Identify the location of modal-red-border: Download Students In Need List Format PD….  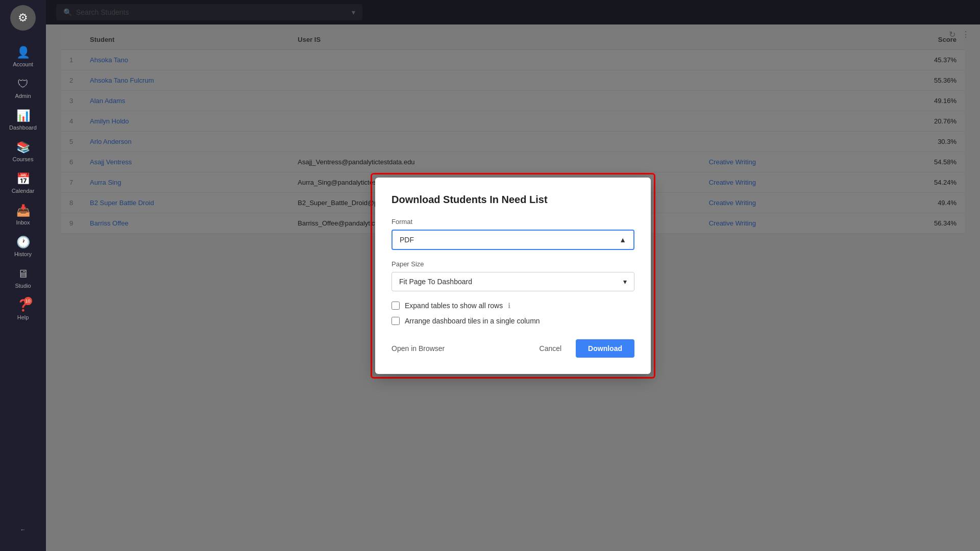
(513, 276).